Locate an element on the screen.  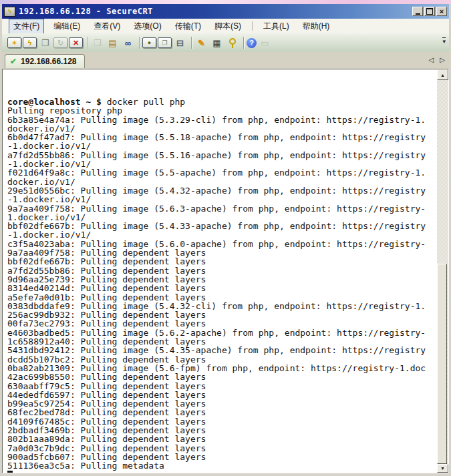
session-tab-label: 192.168.66.128 is located at coordinates (48, 61).